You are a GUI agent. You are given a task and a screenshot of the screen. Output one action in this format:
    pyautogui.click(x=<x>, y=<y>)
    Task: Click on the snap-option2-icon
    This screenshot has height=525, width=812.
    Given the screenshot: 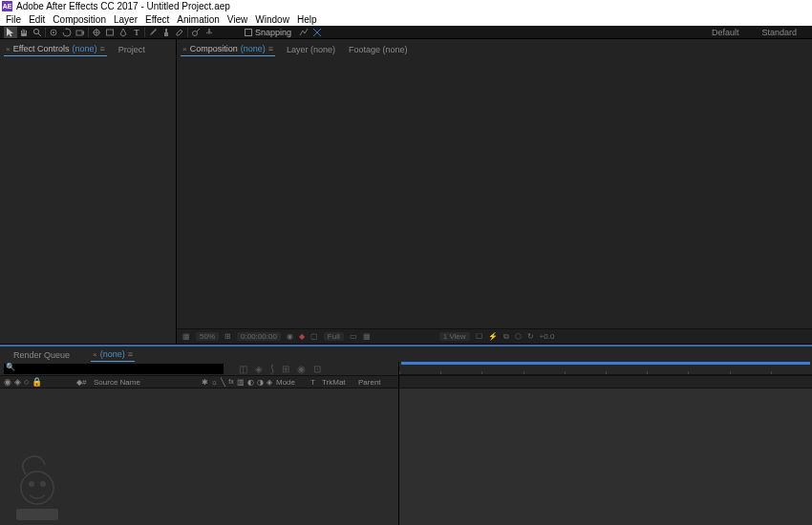 What is the action you would take?
    pyautogui.click(x=317, y=32)
    